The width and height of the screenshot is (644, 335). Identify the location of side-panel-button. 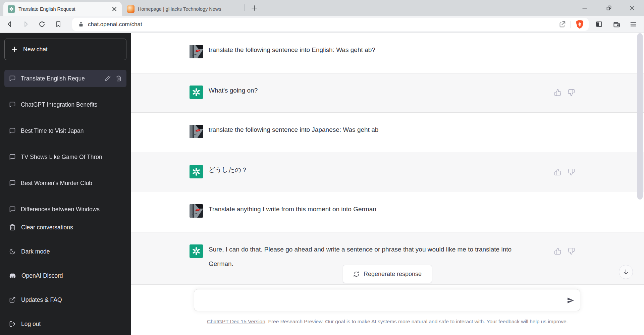
(599, 24).